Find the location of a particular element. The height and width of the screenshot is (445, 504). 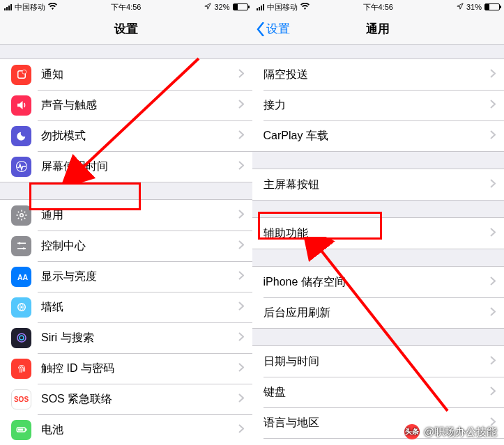

row-label: 触控 ID 与密码 is located at coordinates (139, 369).